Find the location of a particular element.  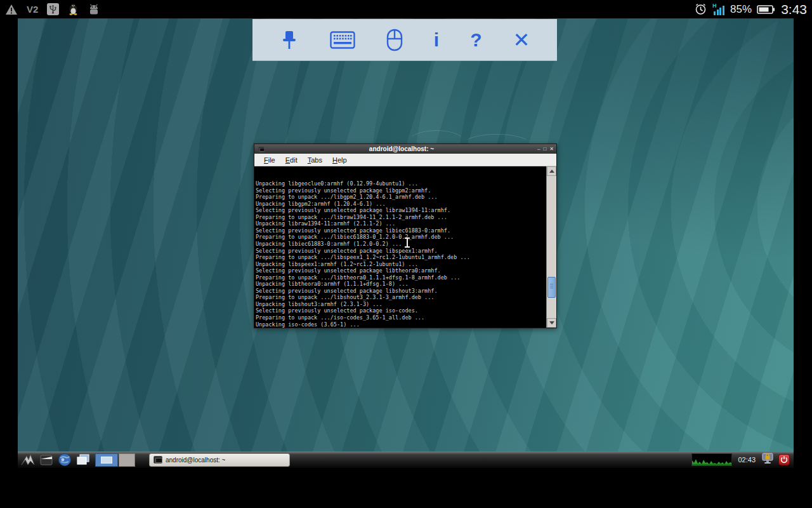

show-windows-icon is located at coordinates (82, 460).